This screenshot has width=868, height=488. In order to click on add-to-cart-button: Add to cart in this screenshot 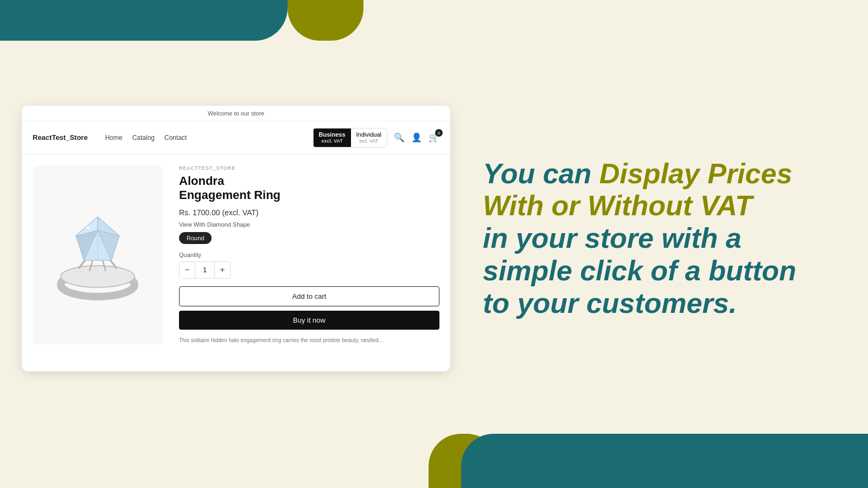, I will do `click(309, 296)`.